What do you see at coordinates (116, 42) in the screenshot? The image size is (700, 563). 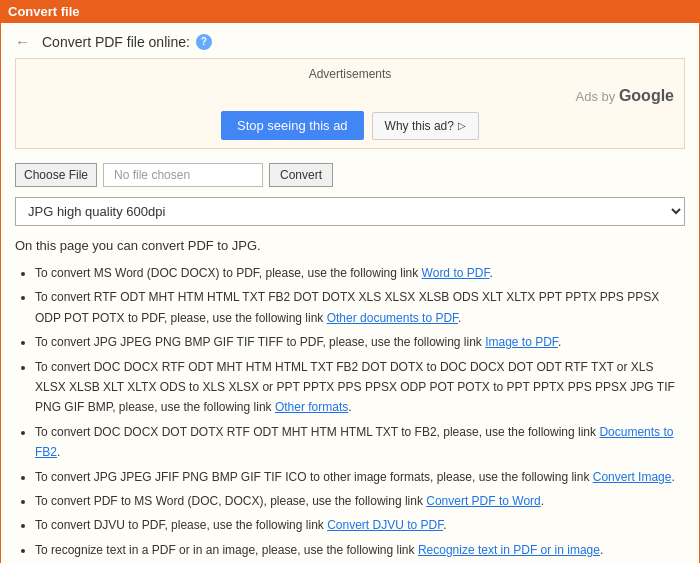 I see `heading-text: Convert PDF file online:` at bounding box center [116, 42].